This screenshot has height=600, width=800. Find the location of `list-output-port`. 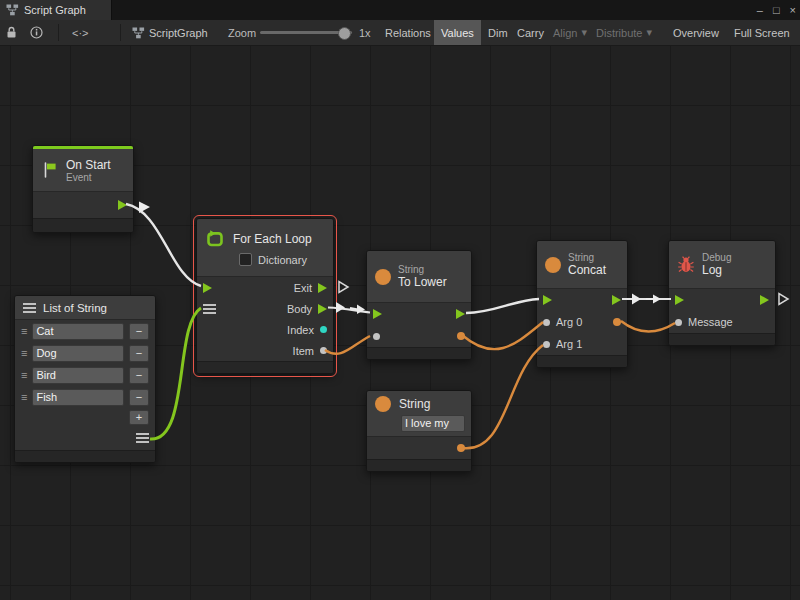

list-output-port is located at coordinates (142, 438).